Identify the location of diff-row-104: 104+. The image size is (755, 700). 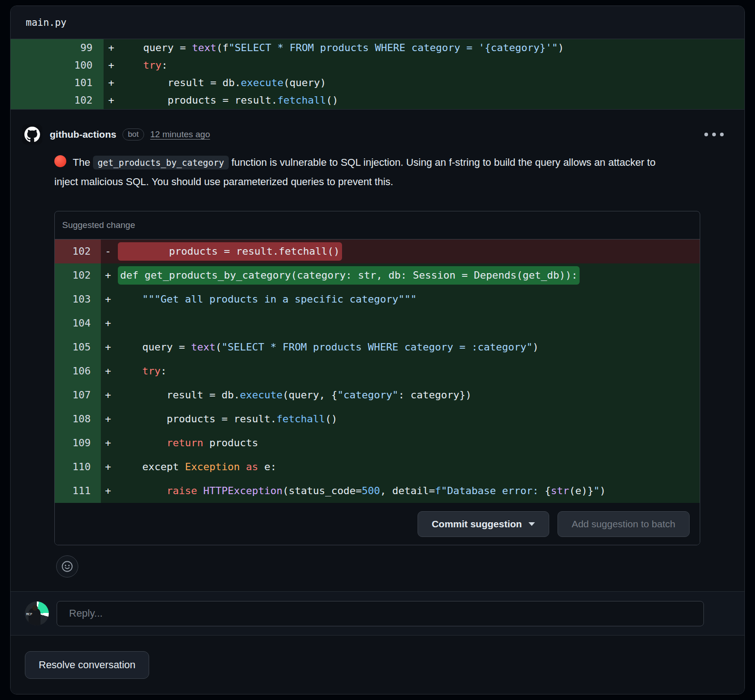
(378, 323).